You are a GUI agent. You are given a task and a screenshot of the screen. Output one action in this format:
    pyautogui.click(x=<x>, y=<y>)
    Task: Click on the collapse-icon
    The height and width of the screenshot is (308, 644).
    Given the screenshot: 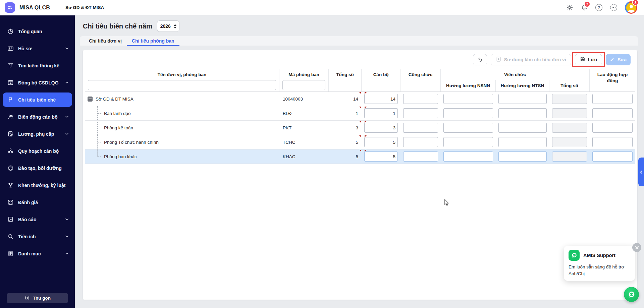 What is the action you would take?
    pyautogui.click(x=27, y=298)
    